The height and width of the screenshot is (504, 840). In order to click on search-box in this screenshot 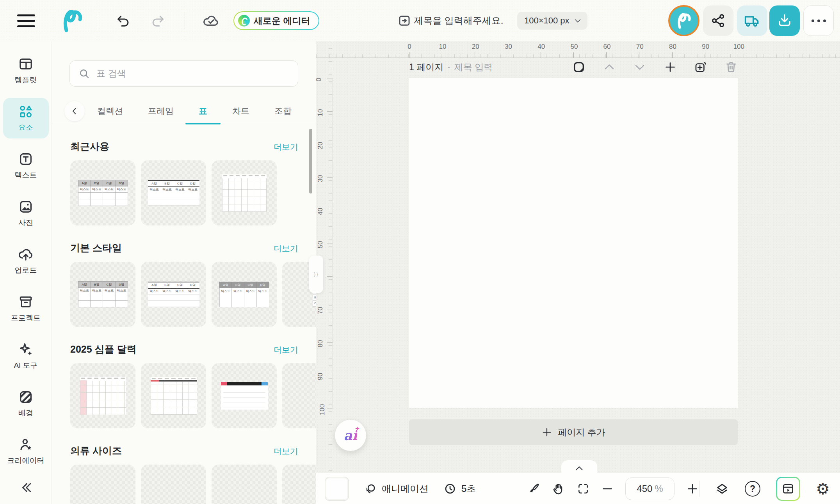, I will do `click(184, 73)`.